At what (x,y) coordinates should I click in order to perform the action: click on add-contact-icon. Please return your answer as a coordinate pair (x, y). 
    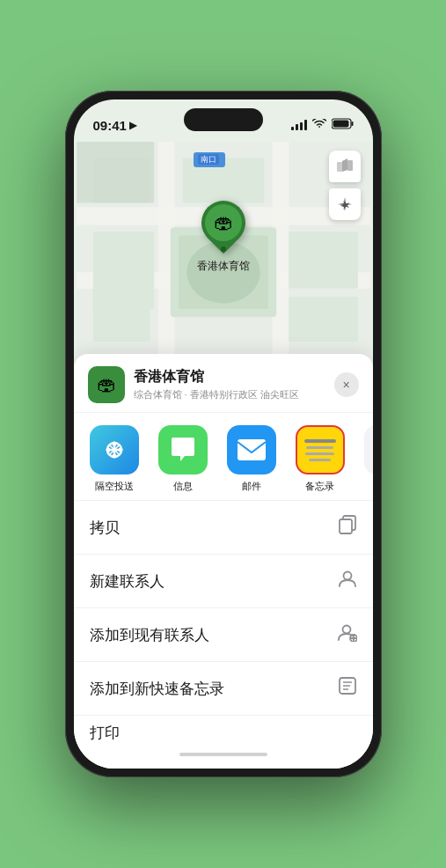
    Looking at the image, I should click on (347, 635).